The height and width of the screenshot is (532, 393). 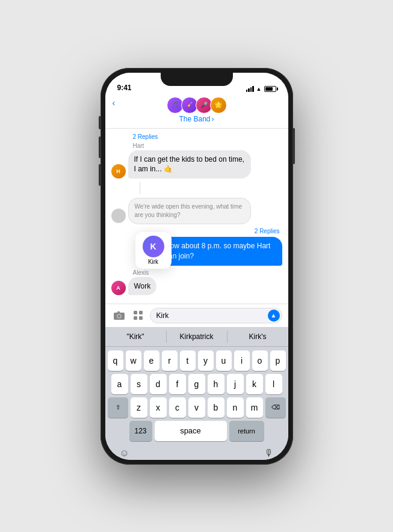 I want to click on return-key: return, so click(x=247, y=431).